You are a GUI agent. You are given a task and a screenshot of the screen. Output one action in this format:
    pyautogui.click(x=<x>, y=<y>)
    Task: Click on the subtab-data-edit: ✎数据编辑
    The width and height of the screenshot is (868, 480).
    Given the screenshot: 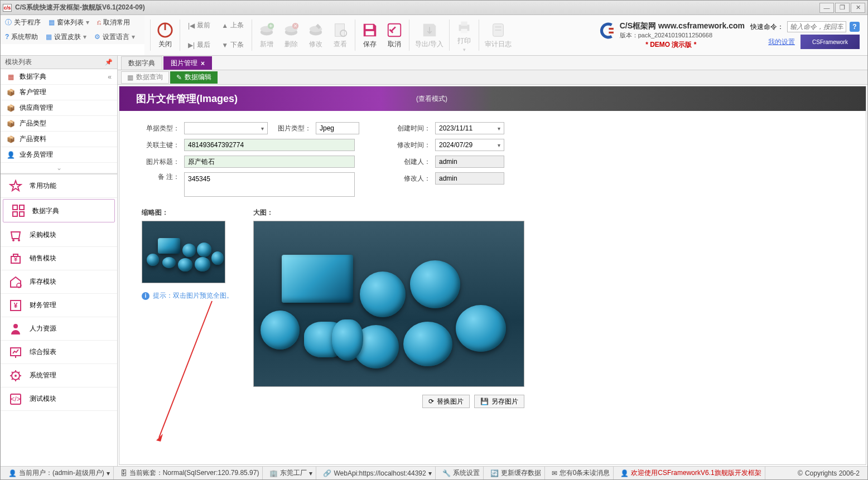 What is the action you would take?
    pyautogui.click(x=194, y=77)
    